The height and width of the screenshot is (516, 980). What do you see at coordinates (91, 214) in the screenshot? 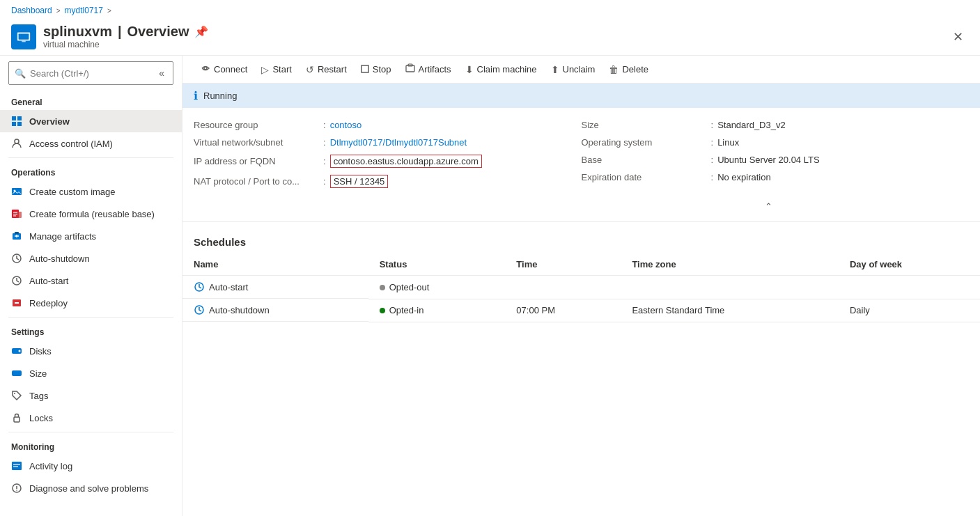
I see `sidebar-item-create-formula: Create formula (reusable base)` at bounding box center [91, 214].